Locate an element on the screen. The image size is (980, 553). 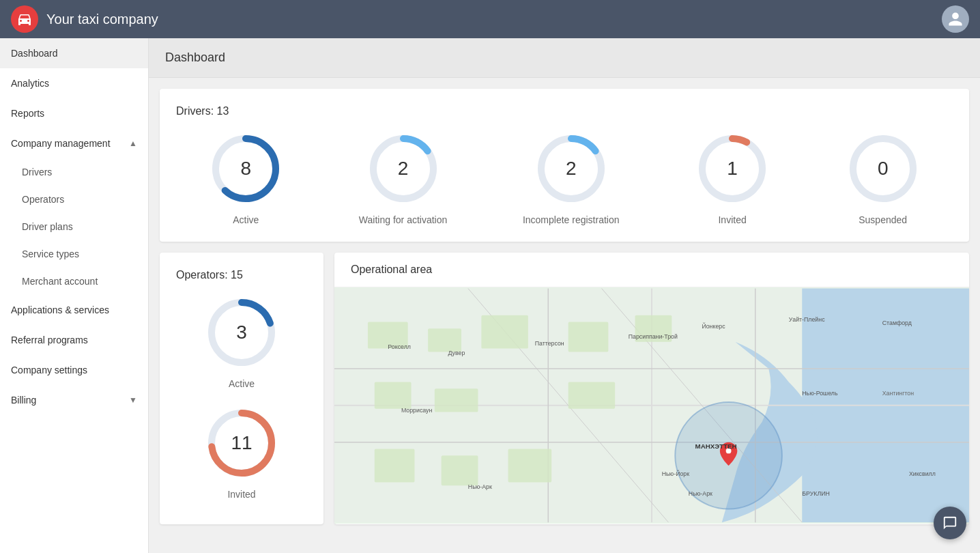
sidebar-item-applications-services: Applications & services is located at coordinates (74, 310).